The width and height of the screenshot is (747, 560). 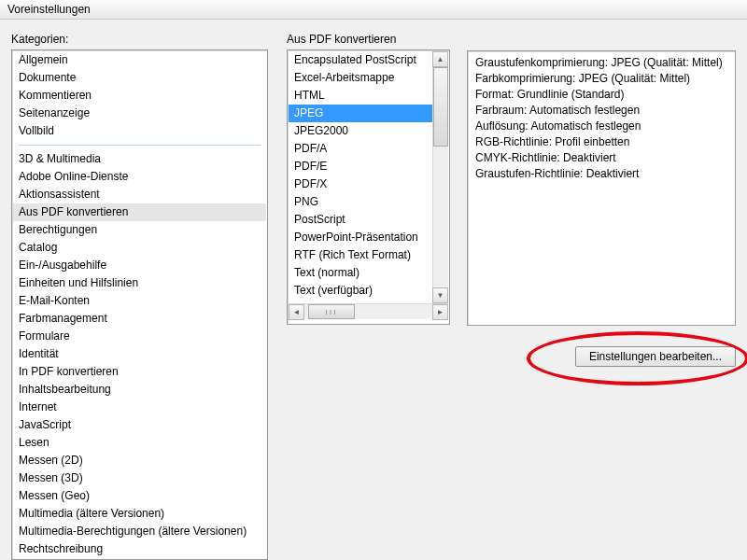 I want to click on category-item: Lesen, so click(x=140, y=442).